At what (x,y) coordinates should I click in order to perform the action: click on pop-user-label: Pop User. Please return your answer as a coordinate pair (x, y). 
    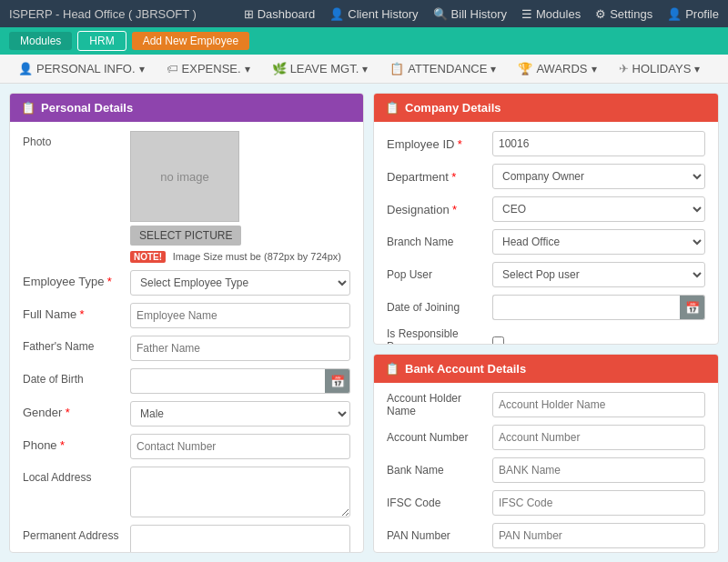
    Looking at the image, I should click on (437, 275).